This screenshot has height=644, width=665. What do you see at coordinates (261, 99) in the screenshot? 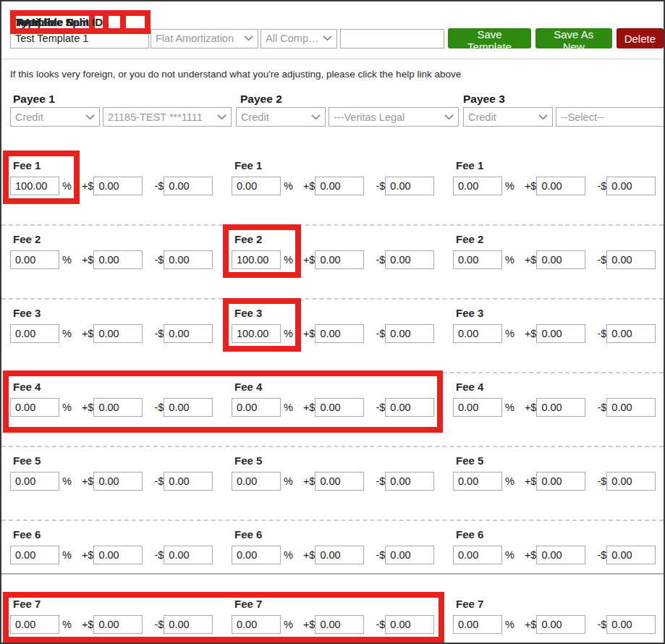
I see `payee-2-title: Payee 2` at bounding box center [261, 99].